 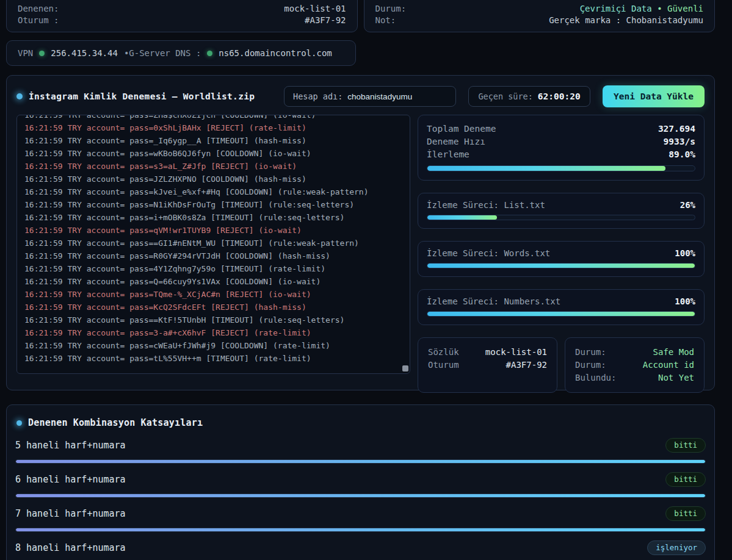 I want to click on tracker-label: İzleme Süreci: Words.txt, so click(x=488, y=253).